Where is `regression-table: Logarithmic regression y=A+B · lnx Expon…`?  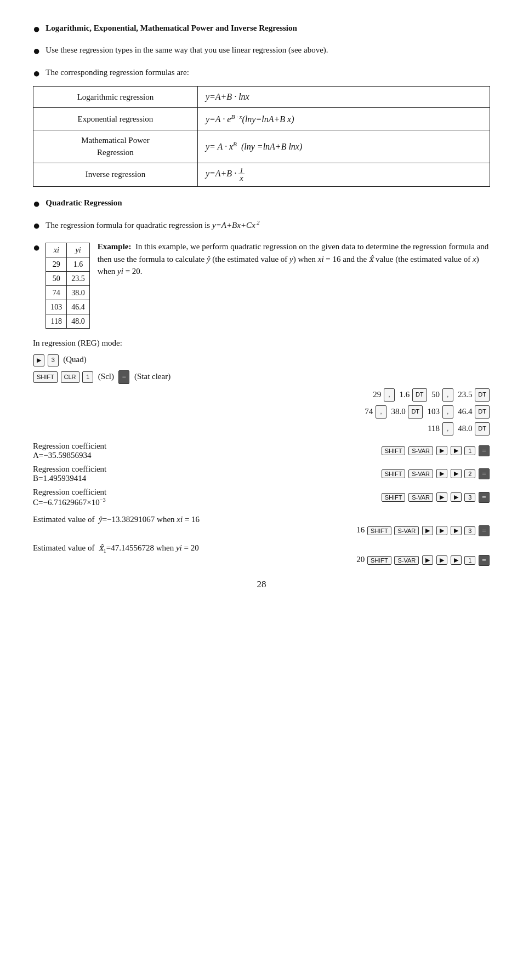
regression-table: Logarithmic regression y=A+B · lnx Expon… is located at coordinates (262, 136).